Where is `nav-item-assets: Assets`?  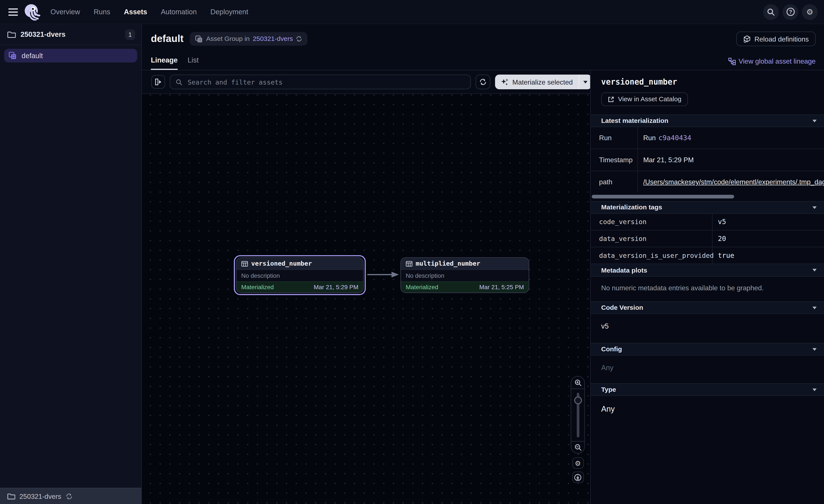
nav-item-assets: Assets is located at coordinates (135, 12).